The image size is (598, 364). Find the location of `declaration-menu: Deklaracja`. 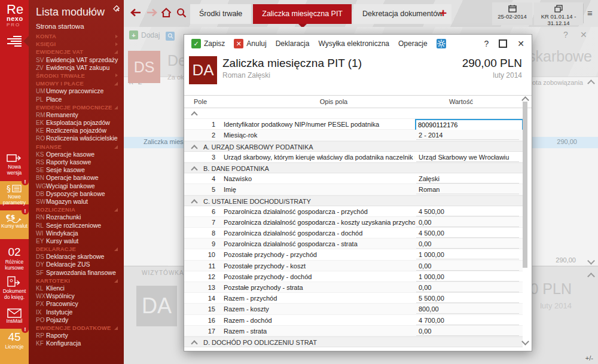

declaration-menu: Deklaracja is located at coordinates (293, 44).